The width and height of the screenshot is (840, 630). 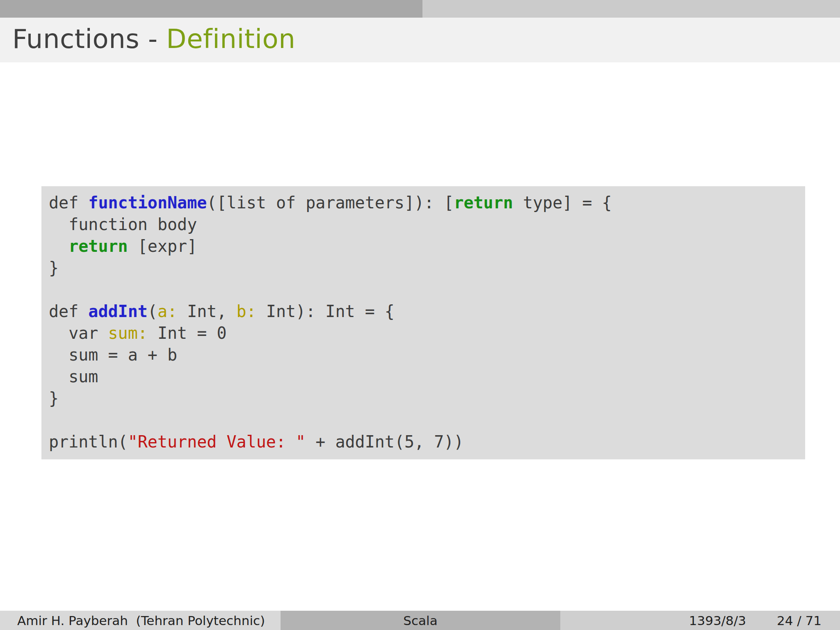 What do you see at coordinates (427, 312) in the screenshot?
I see `code-line: def addInt(a: Int, b: Int): Int = {` at bounding box center [427, 312].